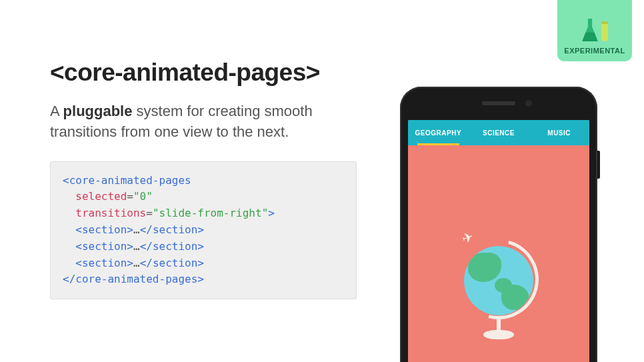 The height and width of the screenshot is (362, 644). I want to click on tab-bar: GEOGRAPHY SCIENCE MUSIC, so click(499, 133).